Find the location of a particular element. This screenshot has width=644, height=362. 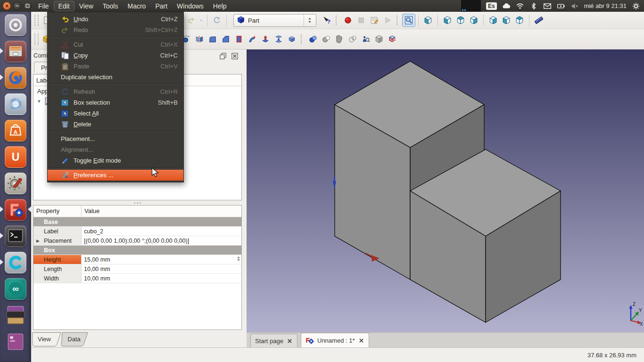

workbench-selector: Part is located at coordinates (275, 21).